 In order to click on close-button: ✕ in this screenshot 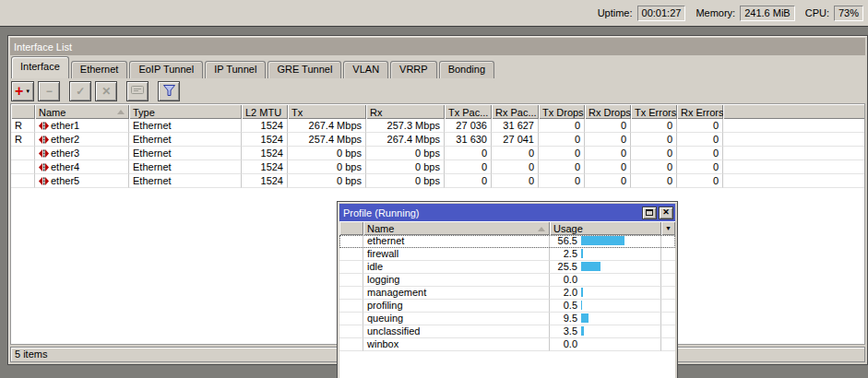, I will do `click(666, 213)`.